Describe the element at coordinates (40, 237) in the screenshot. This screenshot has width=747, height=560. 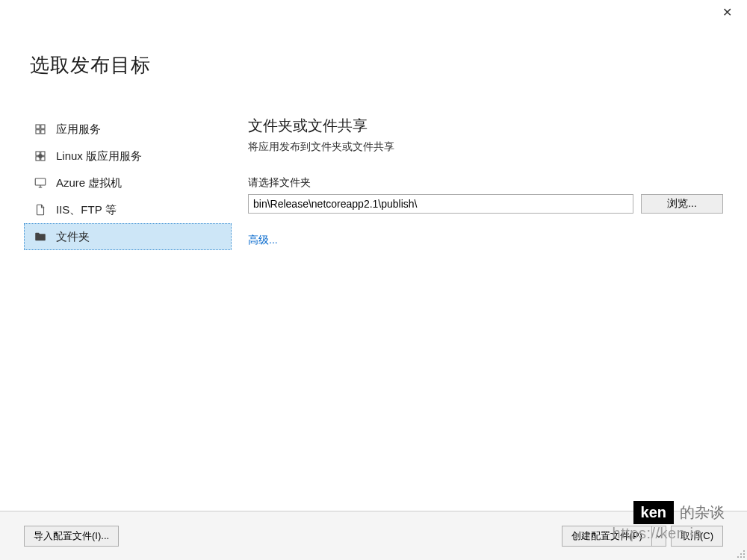
I see `folder-icon` at that location.